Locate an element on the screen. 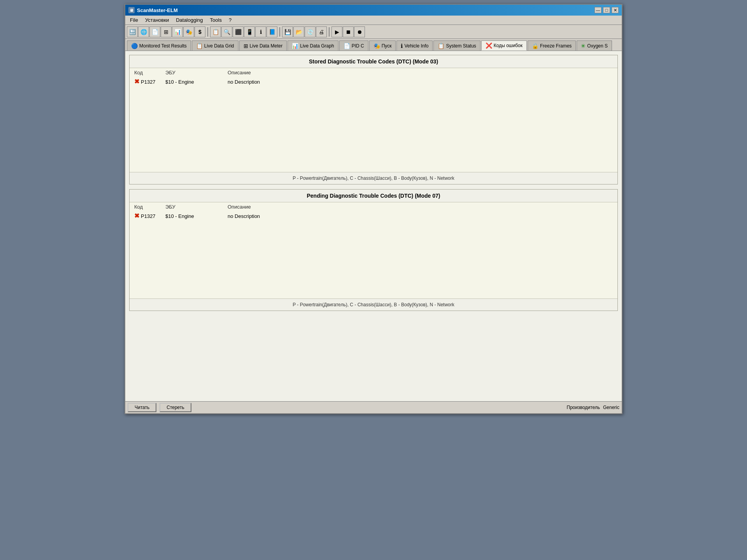 The height and width of the screenshot is (560, 747). tab-error-codes: ❌ Коды ошибок is located at coordinates (504, 46).